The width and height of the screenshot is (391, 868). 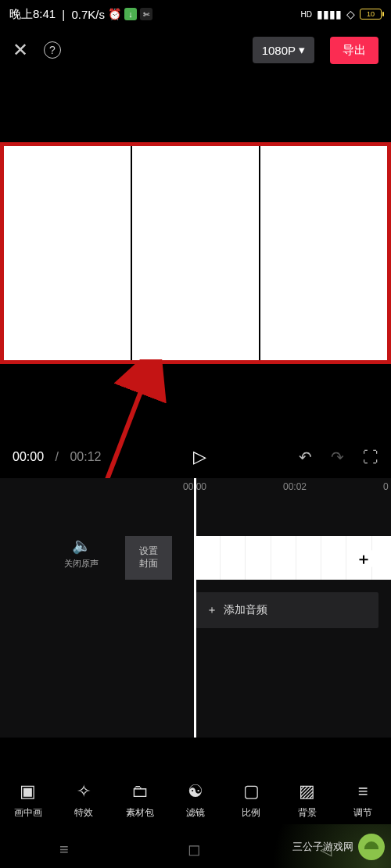 I want to click on redo-icon: ↷, so click(x=338, y=457).